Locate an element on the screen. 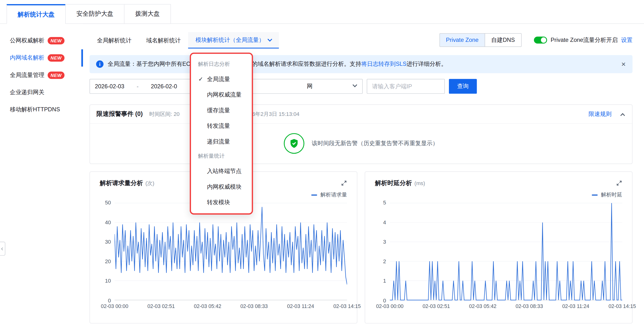  y-tick-label: 50 is located at coordinates (108, 203).